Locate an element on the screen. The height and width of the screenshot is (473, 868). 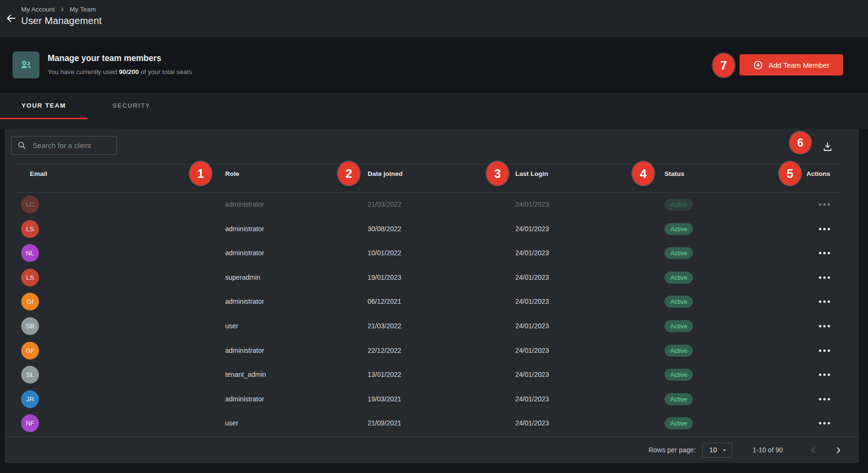
table-row: GF administrator 22/12/2022 24/01/2023 A… is located at coordinates (434, 351).